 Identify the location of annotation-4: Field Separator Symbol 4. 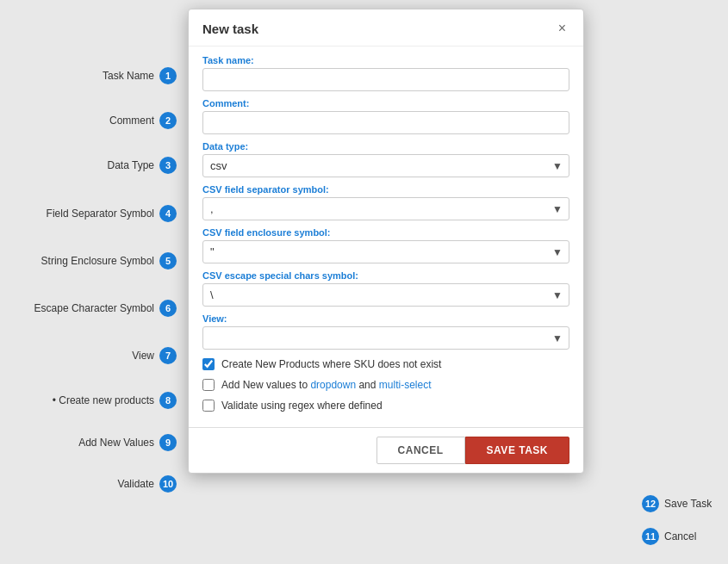
(112, 214).